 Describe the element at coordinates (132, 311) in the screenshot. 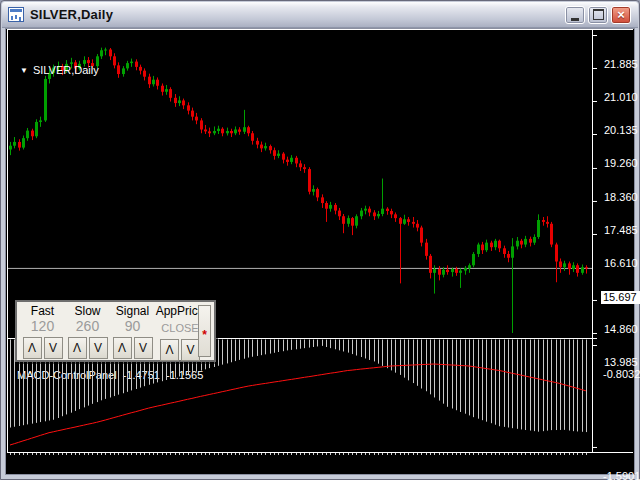

I see `param-header-signal: Signal` at that location.